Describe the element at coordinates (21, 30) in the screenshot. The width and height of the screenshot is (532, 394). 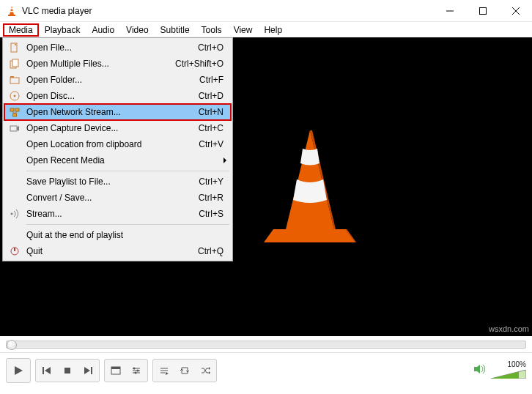
I see `menu-media: Media` at that location.